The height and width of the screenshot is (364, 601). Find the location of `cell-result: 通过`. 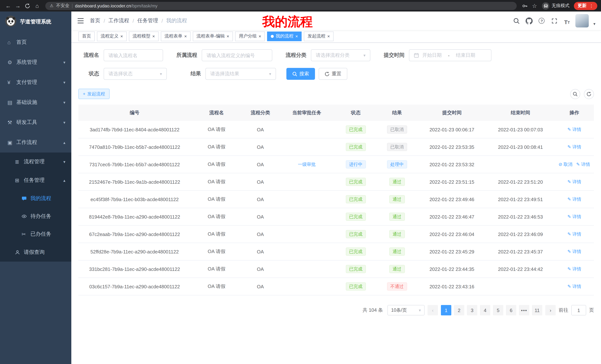

cell-result: 通过 is located at coordinates (397, 199).